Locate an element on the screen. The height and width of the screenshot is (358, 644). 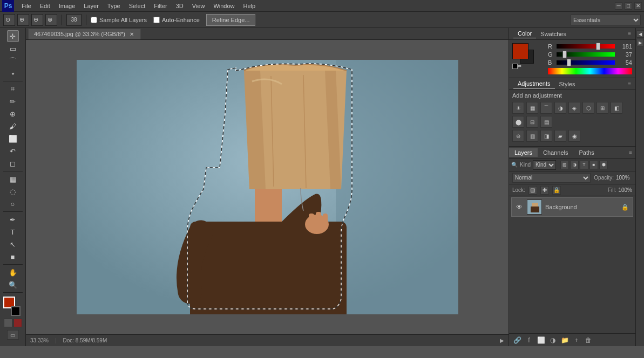
channels-tab: Channels is located at coordinates (555, 153).